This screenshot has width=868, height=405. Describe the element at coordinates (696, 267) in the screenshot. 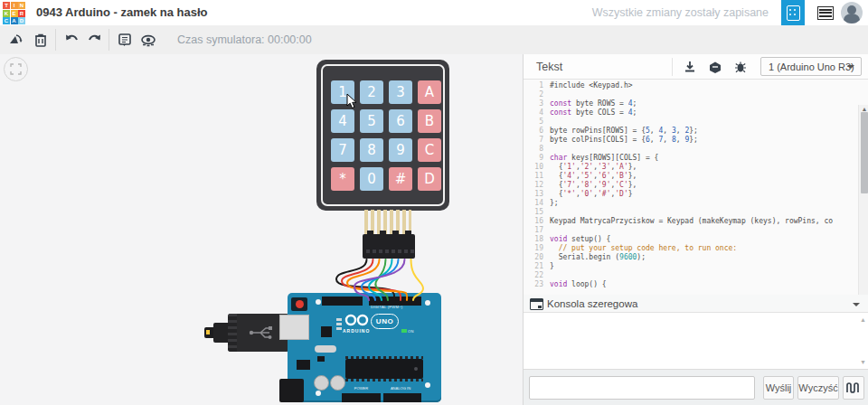

I see `code-line: 21}` at that location.